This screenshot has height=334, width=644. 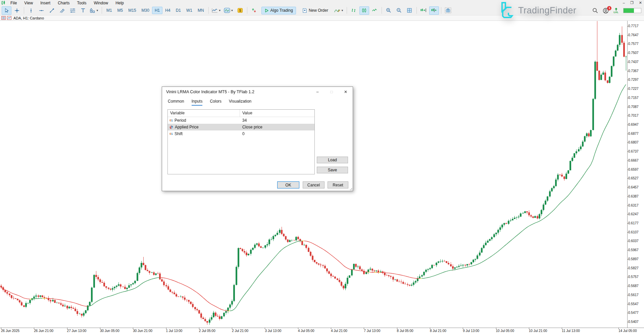 I want to click on menu-item-file: File, so click(x=13, y=3).